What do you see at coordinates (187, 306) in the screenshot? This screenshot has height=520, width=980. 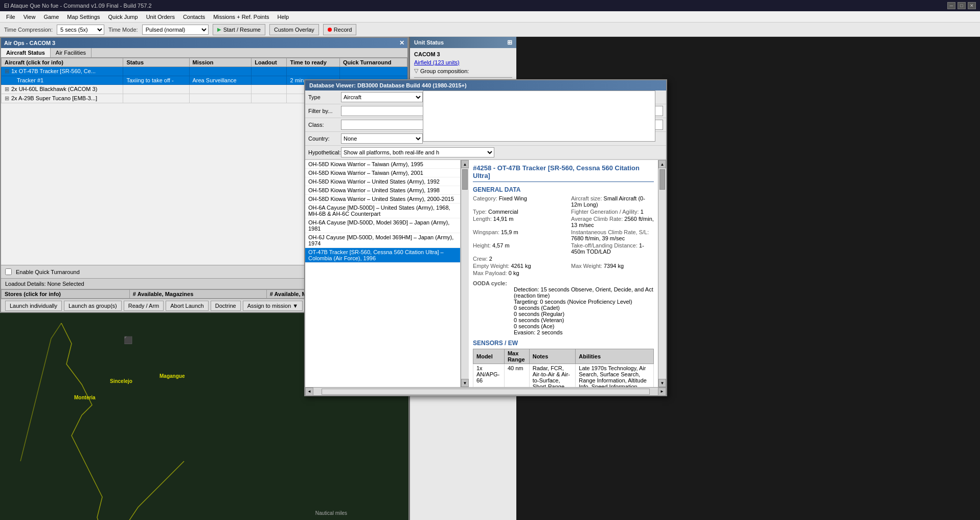 I see `abort-launch-button: Abort Launch` at bounding box center [187, 306].